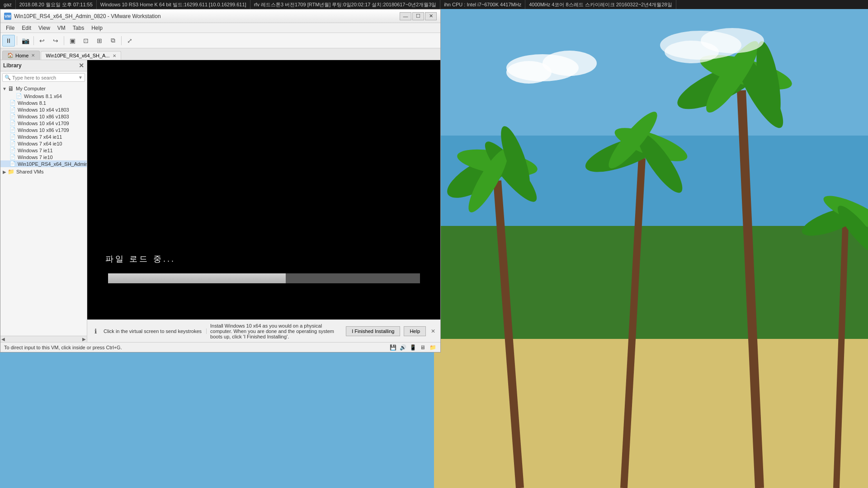 The height and width of the screenshot is (488, 868). What do you see at coordinates (8, 5) in the screenshot?
I see `taskbar-gaz: gaz` at bounding box center [8, 5].